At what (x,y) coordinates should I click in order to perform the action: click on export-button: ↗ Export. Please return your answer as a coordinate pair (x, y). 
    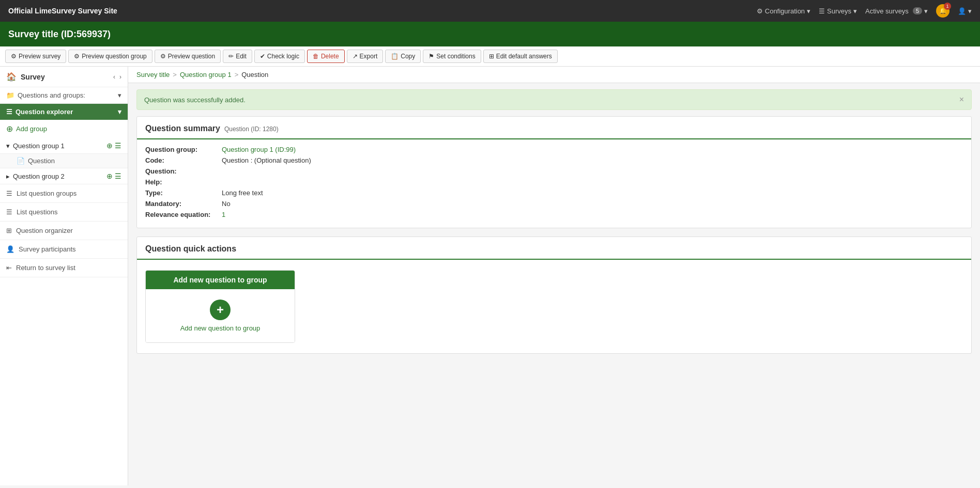
    Looking at the image, I should click on (365, 56).